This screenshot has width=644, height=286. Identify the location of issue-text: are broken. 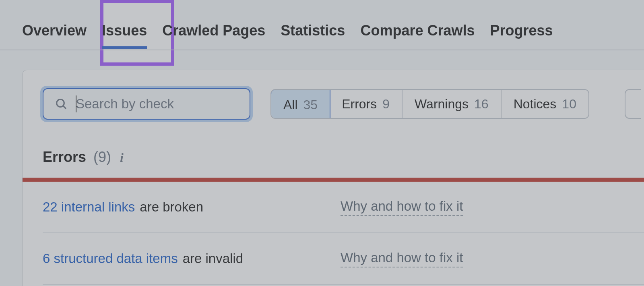
(171, 207).